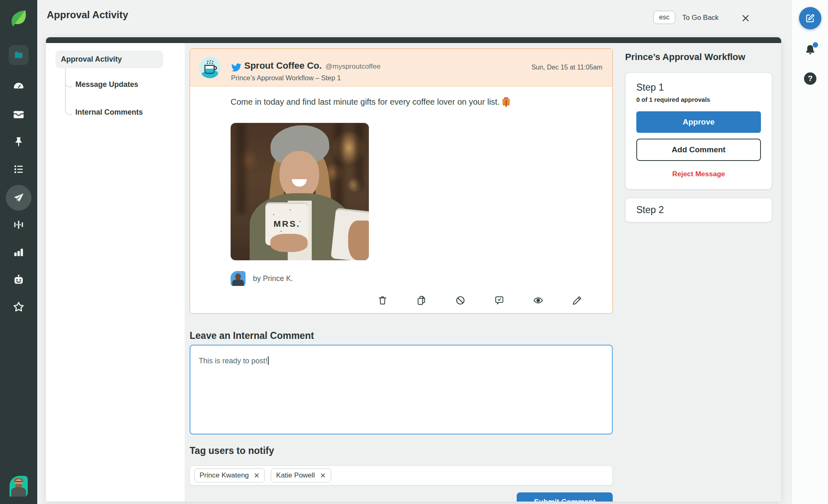 Image resolution: width=828 pixels, height=504 pixels. I want to click on coffee-cup-icon, so click(210, 68).